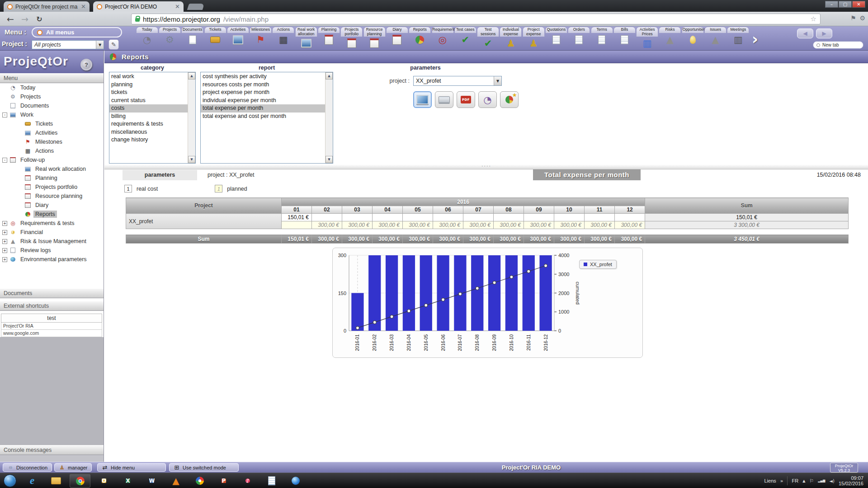  What do you see at coordinates (306, 38) in the screenshot?
I see `toolbar-tab: Real work allocation` at bounding box center [306, 38].